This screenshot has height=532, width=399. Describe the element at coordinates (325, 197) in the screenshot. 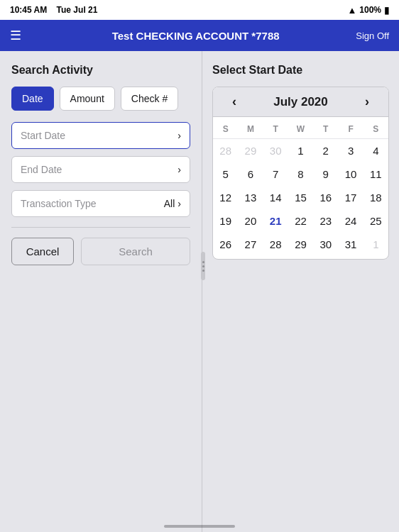

I see `calendar-day: 16` at that location.